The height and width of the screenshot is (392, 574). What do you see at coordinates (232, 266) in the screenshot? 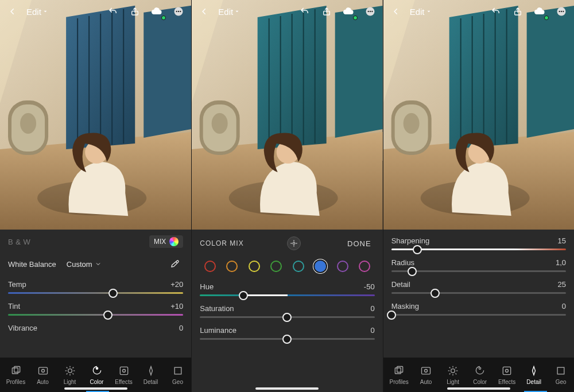
I see `swatch-orange` at bounding box center [232, 266].